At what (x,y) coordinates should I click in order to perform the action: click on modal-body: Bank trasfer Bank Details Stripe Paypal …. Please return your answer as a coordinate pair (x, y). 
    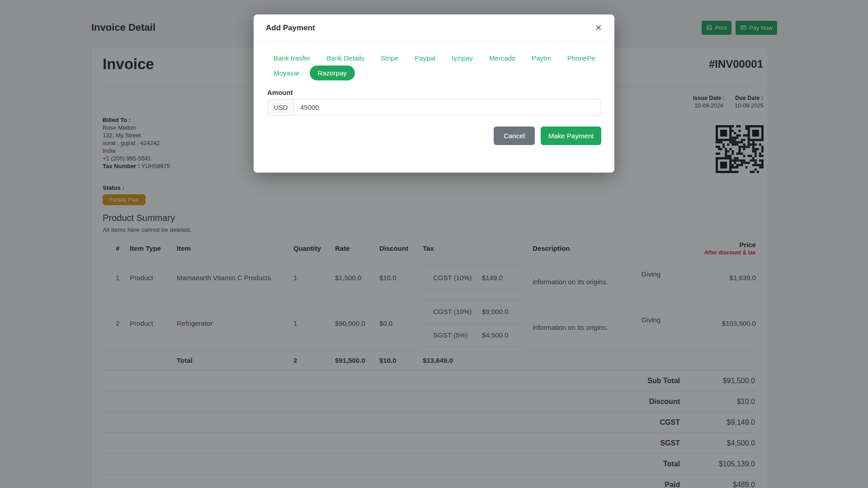
    Looking at the image, I should click on (434, 79).